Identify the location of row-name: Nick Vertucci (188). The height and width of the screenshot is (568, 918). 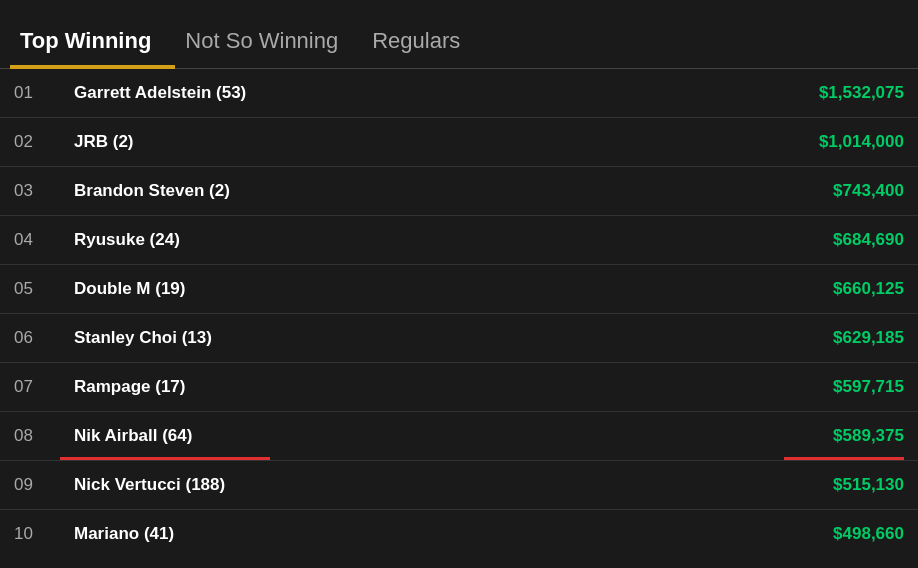
(334, 486).